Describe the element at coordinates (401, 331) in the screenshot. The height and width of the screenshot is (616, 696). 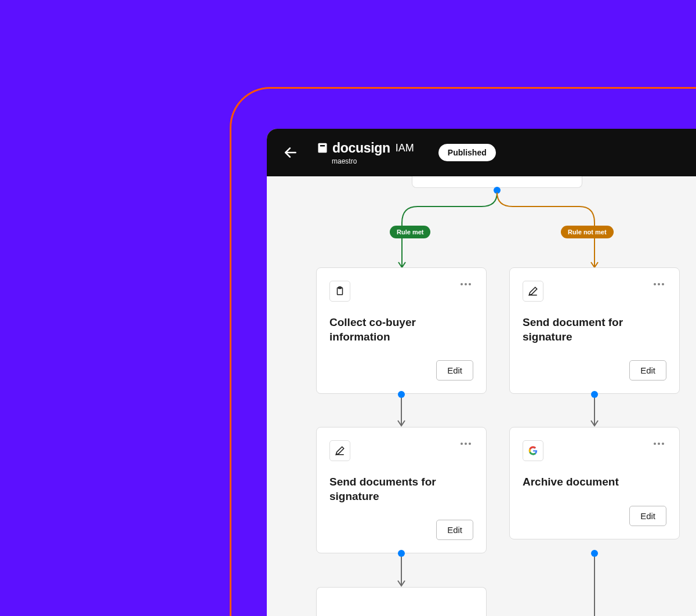
I see `workflow-node-collect-info: Collect co-buyer information Edit` at that location.